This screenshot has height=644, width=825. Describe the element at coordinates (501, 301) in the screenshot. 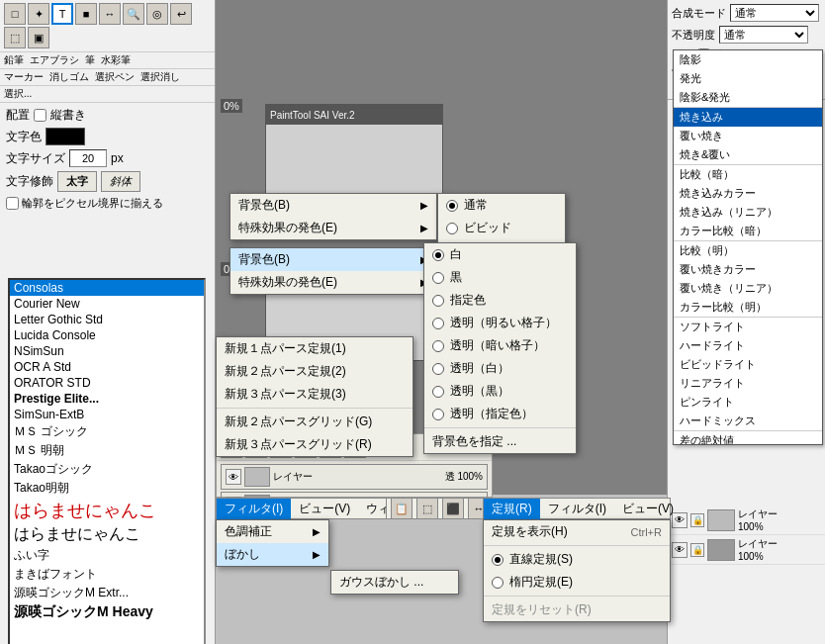

I see `radio-specified: 指定色` at that location.